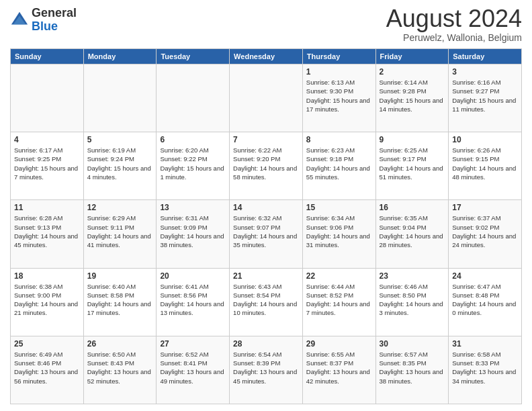  Describe the element at coordinates (485, 276) in the screenshot. I see `cell-date: 24` at that location.